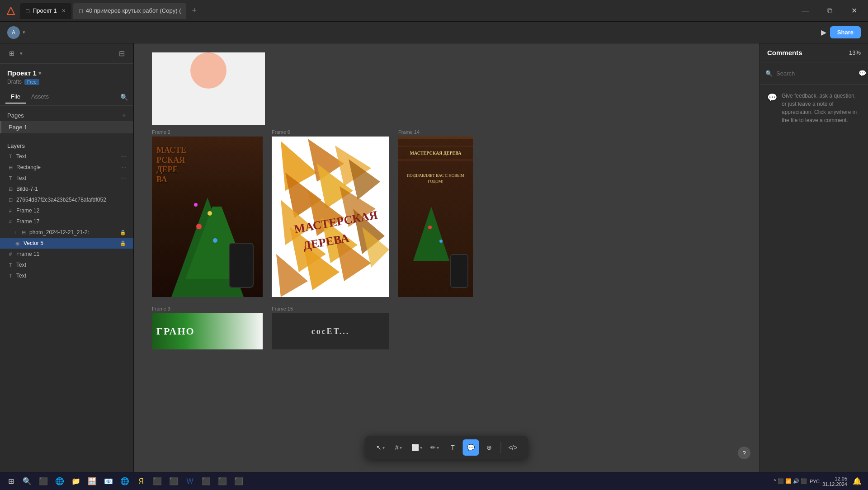  What do you see at coordinates (436, 217) in the screenshot?
I see `frame14-box: МАСТЕРСКАЯ ДЕРЕВА ПОЗДРАВЛЯЕТ ВАС С НОВЫ…` at bounding box center [436, 217].